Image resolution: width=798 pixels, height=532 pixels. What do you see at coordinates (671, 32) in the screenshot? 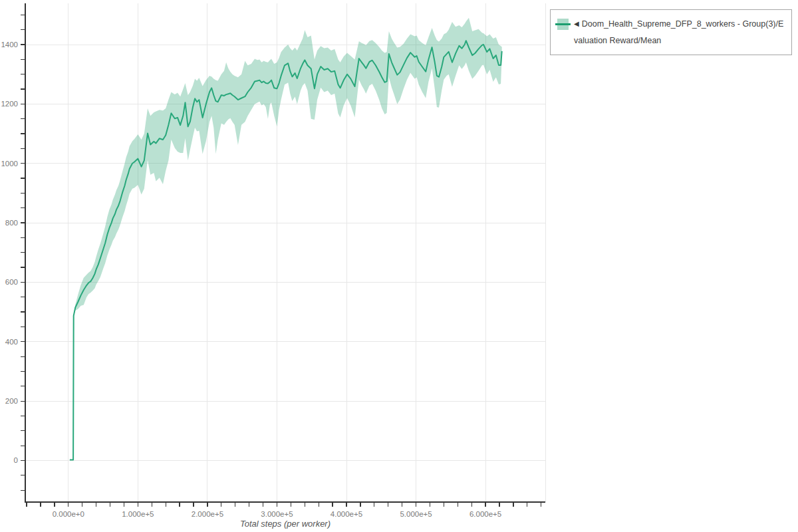
I see `legend: ◀Doom_Health_Supreme_DFP_8_workers - Gro…` at bounding box center [671, 32].